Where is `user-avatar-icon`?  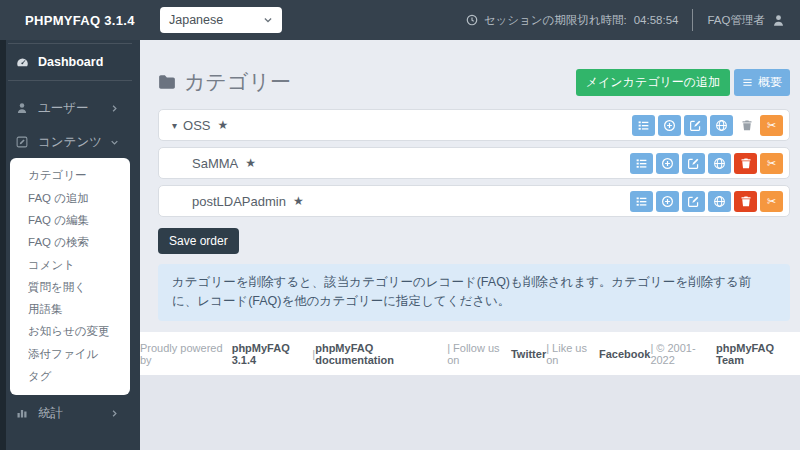
user-avatar-icon is located at coordinates (778, 20).